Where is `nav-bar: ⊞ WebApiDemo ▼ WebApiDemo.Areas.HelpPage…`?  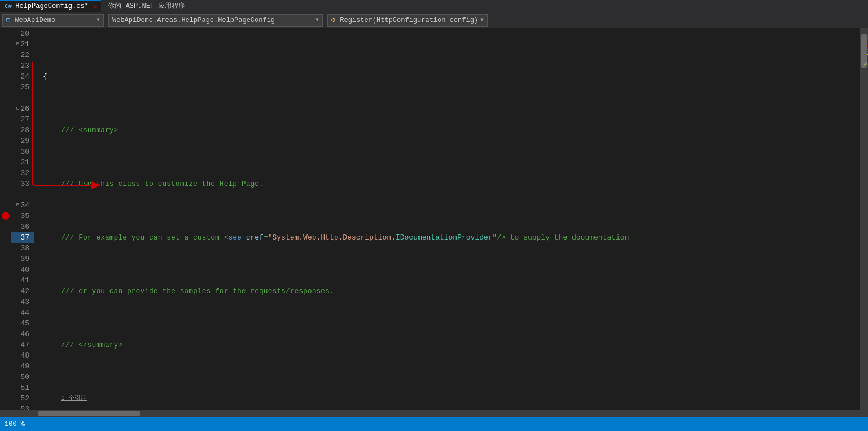 nav-bar: ⊞ WebApiDemo ▼ WebApiDemo.Areas.HelpPage… is located at coordinates (434, 20).